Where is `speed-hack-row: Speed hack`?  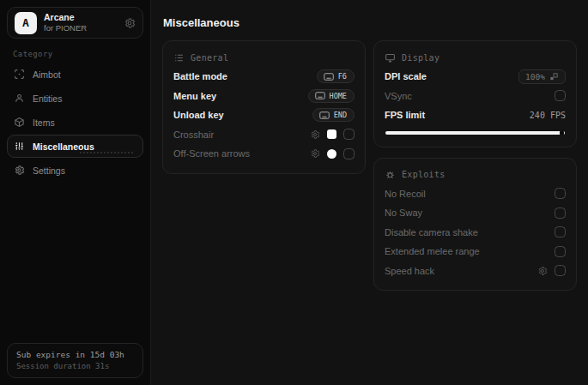
speed-hack-row: Speed hack is located at coordinates (476, 271).